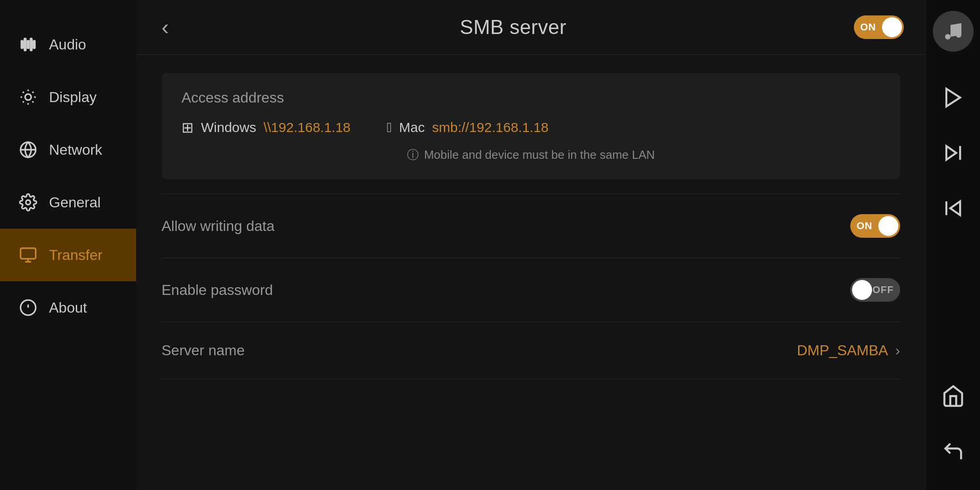  Describe the element at coordinates (68, 308) in the screenshot. I see `sidebar-item-label: About` at that location.